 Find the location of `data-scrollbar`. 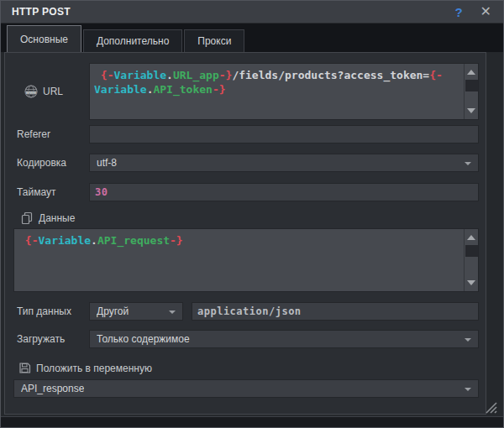

data-scrollbar is located at coordinates (470, 260).